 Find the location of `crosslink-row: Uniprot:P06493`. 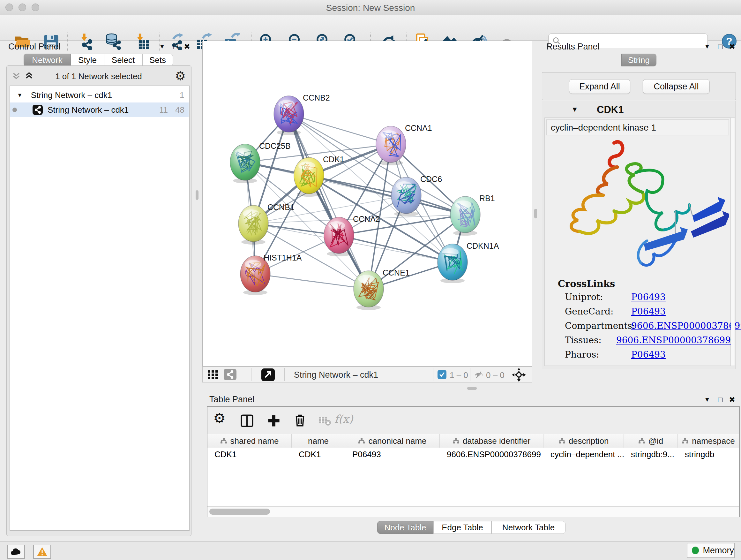

crosslink-row: Uniprot:P06493 is located at coordinates (648, 297).